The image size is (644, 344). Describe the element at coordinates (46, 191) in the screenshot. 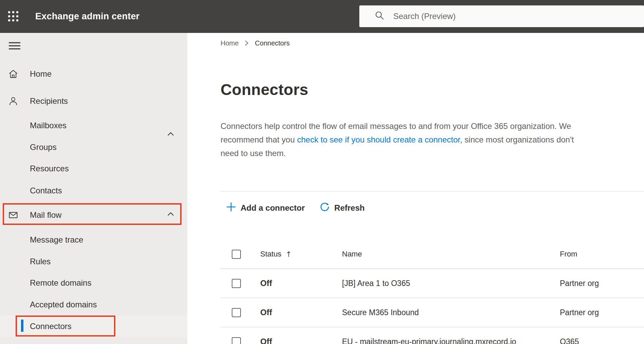

I see `sidebar-item-label: Contacts` at that location.